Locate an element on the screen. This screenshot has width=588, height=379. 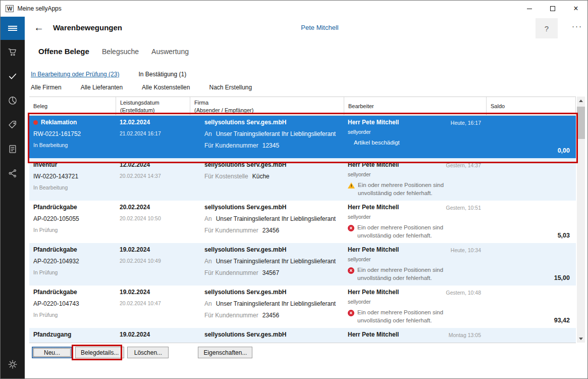
window-title: Meine sellyApps is located at coordinates (39, 9).